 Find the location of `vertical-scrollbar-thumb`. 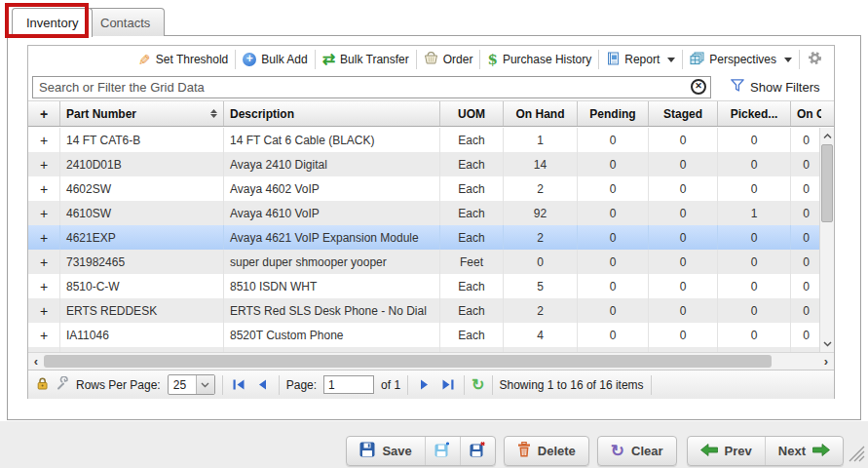

vertical-scrollbar-thumb is located at coordinates (827, 183).